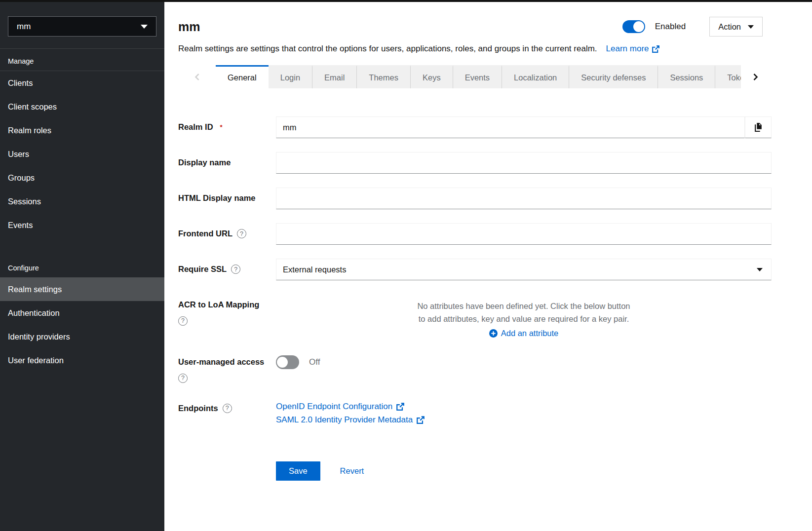  Describe the element at coordinates (475, 198) in the screenshot. I see `html-display-name-row: HTML Display name` at that location.